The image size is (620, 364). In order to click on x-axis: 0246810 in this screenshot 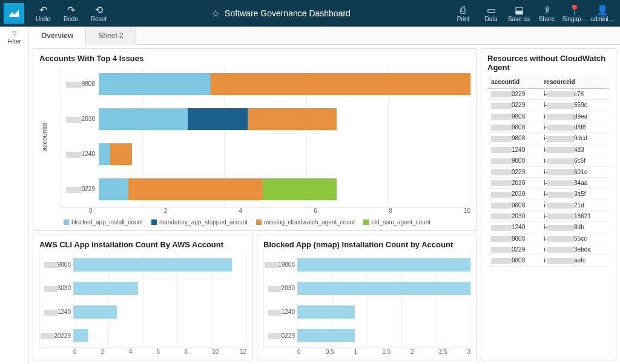, I will do `click(260, 210)`.